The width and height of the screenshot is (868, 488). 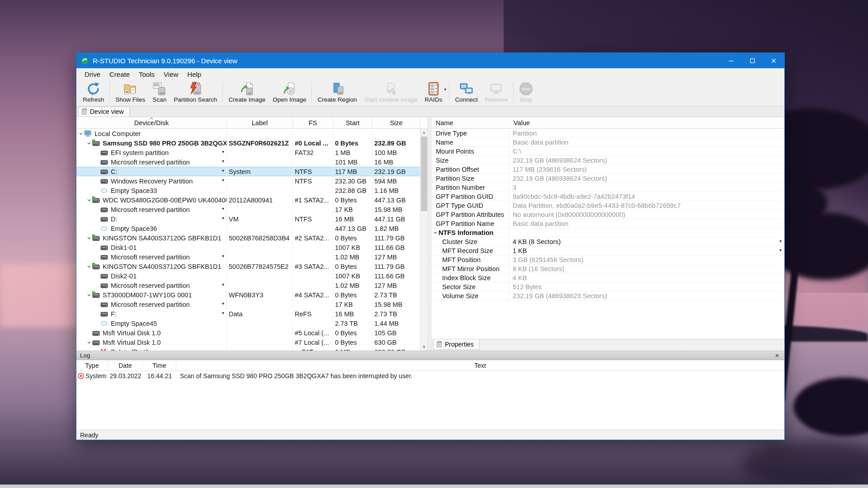 What do you see at coordinates (152, 123) in the screenshot?
I see `column-header-device-disk: Device/Disk` at bounding box center [152, 123].